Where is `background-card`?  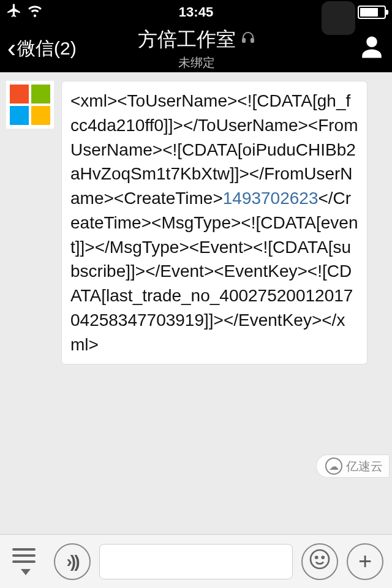 background-card is located at coordinates (338, 18).